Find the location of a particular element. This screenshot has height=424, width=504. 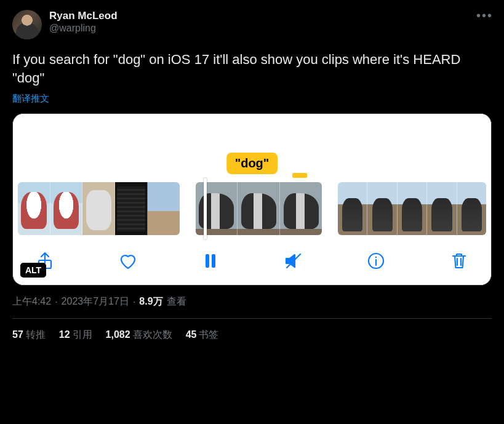

likes-stat: 1,082喜欢次数 is located at coordinates (139, 335).